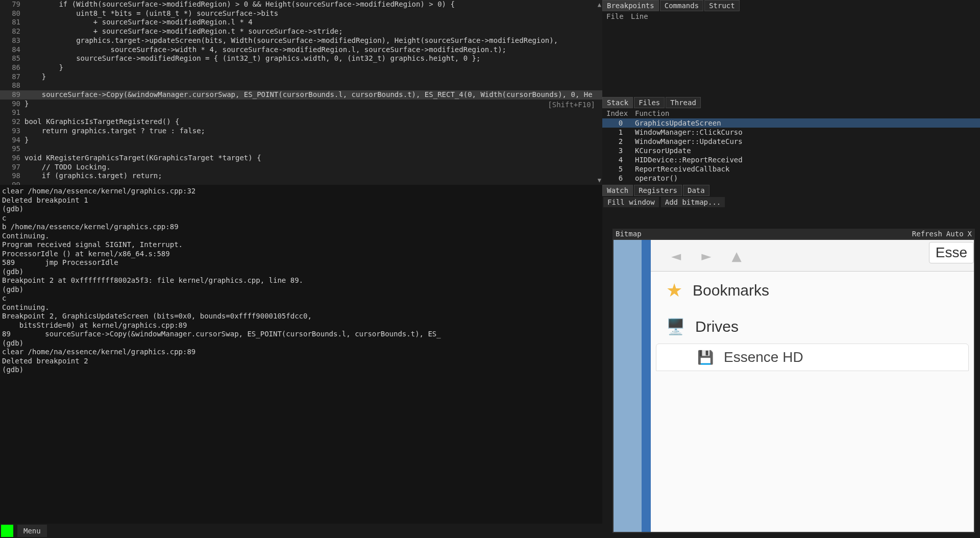 This screenshot has width=980, height=538. I want to click on frame-index: 6, so click(621, 178).